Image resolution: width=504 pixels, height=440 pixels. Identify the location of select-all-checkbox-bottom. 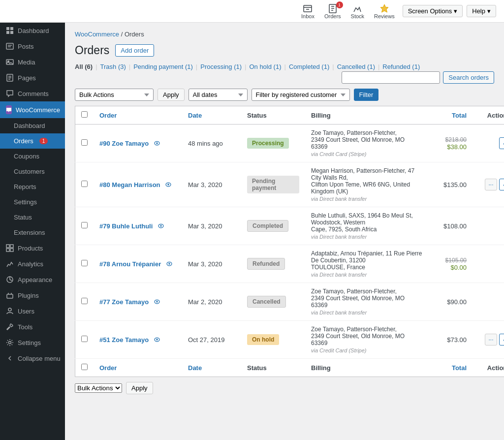
(85, 367).